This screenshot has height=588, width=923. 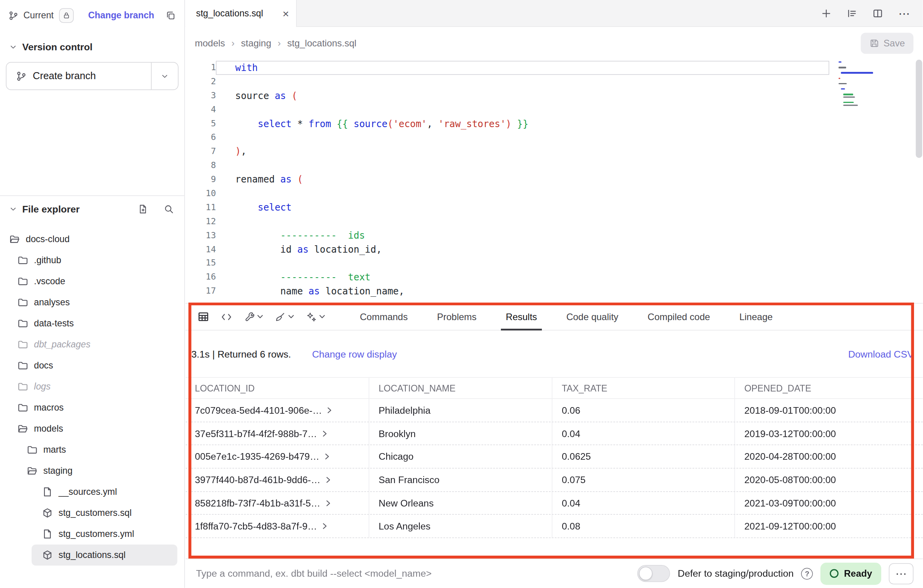 I want to click on code-line: 4, so click(x=508, y=110).